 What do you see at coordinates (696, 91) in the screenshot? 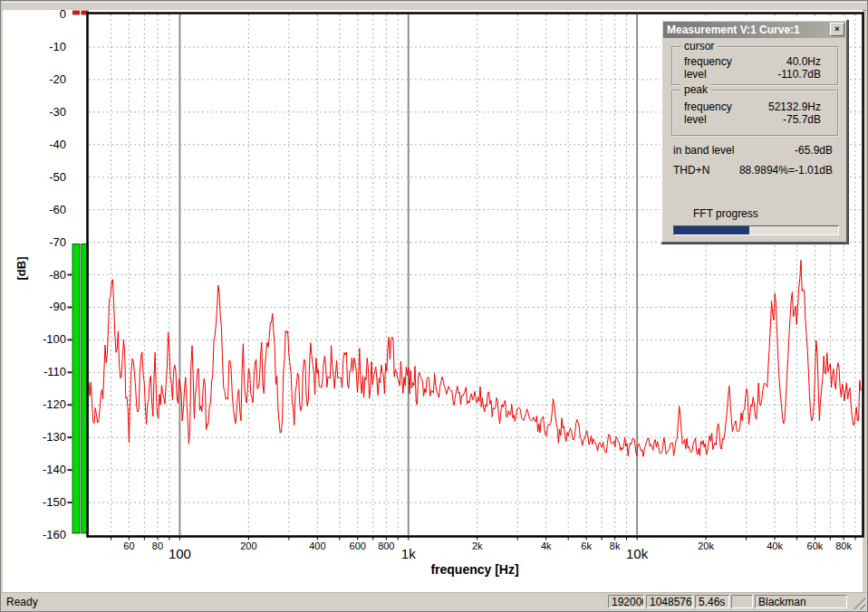
I see `peak-group-label: peak` at bounding box center [696, 91].